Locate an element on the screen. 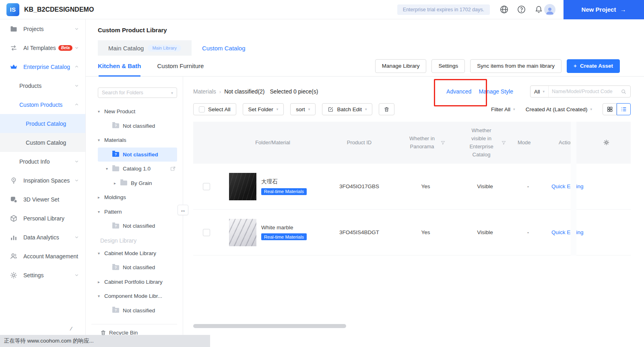 The image size is (644, 347). new-project-button: New Project → is located at coordinates (604, 10).